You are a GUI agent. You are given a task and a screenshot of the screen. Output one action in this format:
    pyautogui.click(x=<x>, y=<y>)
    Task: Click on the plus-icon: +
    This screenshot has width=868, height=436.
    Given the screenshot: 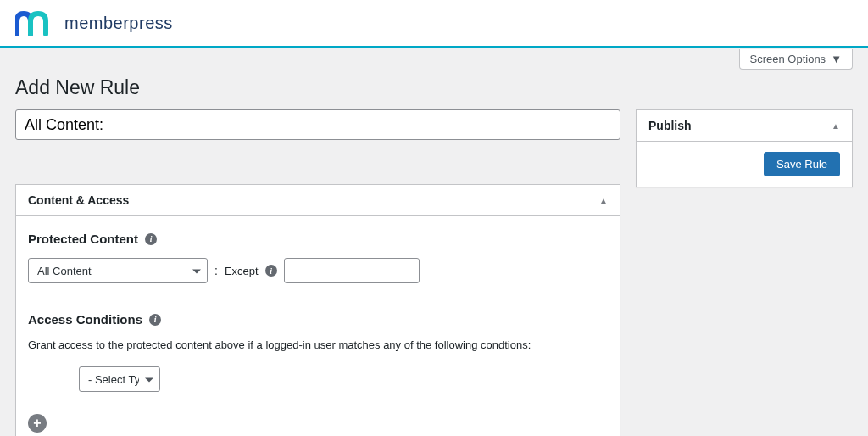 What is the action you would take?
    pyautogui.click(x=37, y=423)
    